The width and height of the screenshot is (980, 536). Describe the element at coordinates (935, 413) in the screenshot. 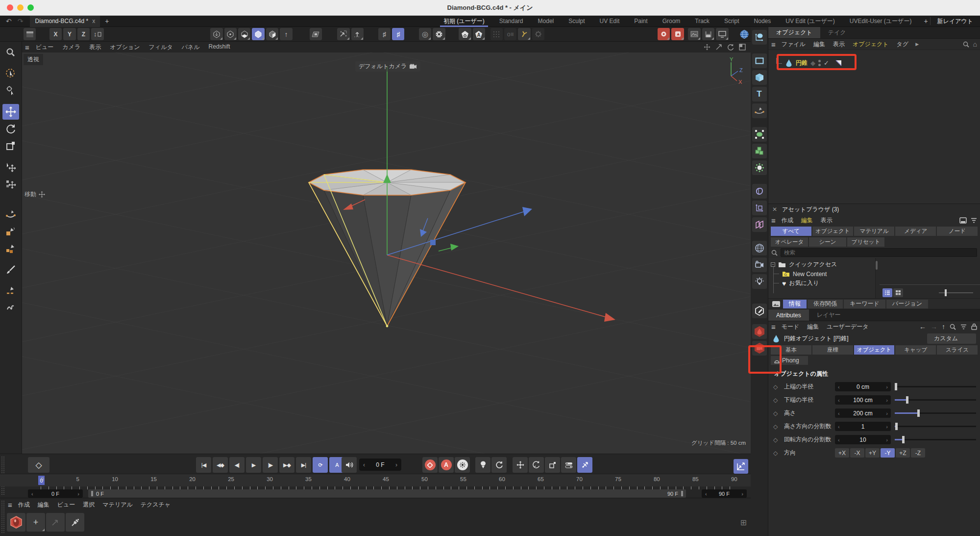

I see `attribute-slider` at that location.